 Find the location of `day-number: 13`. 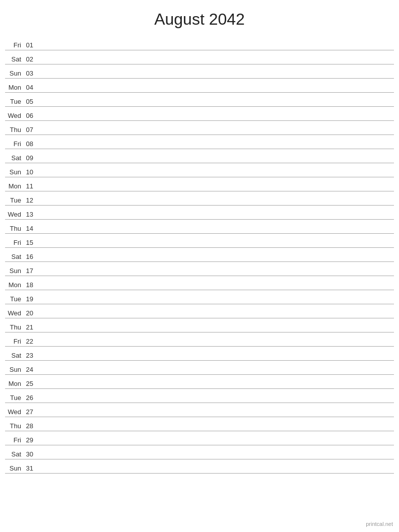

day-number: 13 is located at coordinates (31, 215).